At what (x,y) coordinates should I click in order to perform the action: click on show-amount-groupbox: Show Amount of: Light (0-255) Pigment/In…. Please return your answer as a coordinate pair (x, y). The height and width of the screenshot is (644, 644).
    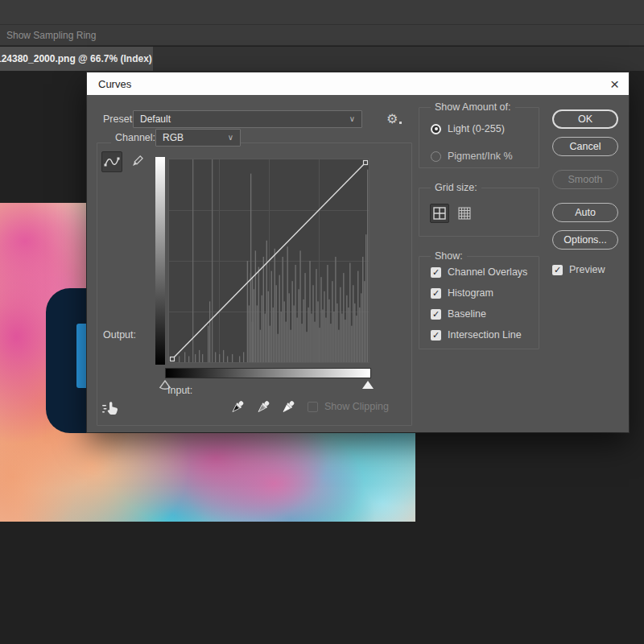
    Looking at the image, I should click on (479, 138).